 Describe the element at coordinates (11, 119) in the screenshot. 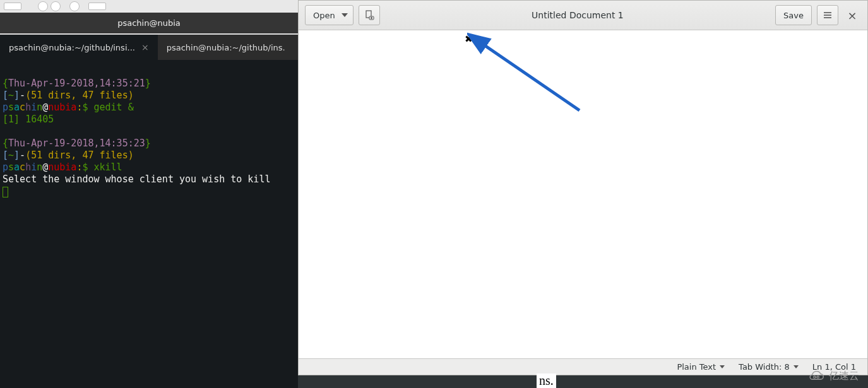

I see `job-id: [1]` at that location.